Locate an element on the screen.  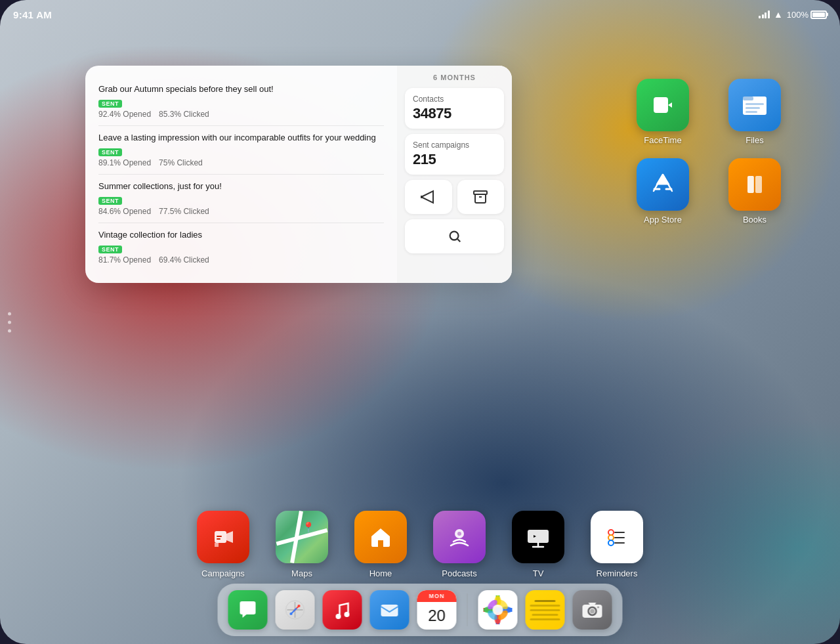
app-reminders: Reminders is located at coordinates (617, 545).